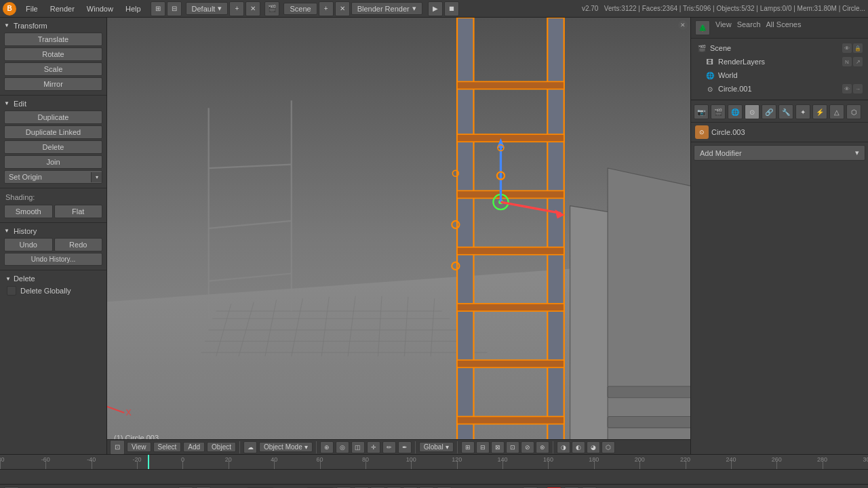 This screenshot has width=868, height=488. I want to click on snap-icon: ◎, so click(342, 447).